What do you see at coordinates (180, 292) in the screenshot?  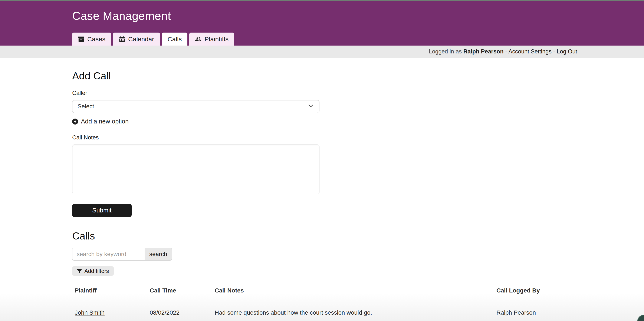 I see `column-header-call-time: Call Time` at bounding box center [180, 292].